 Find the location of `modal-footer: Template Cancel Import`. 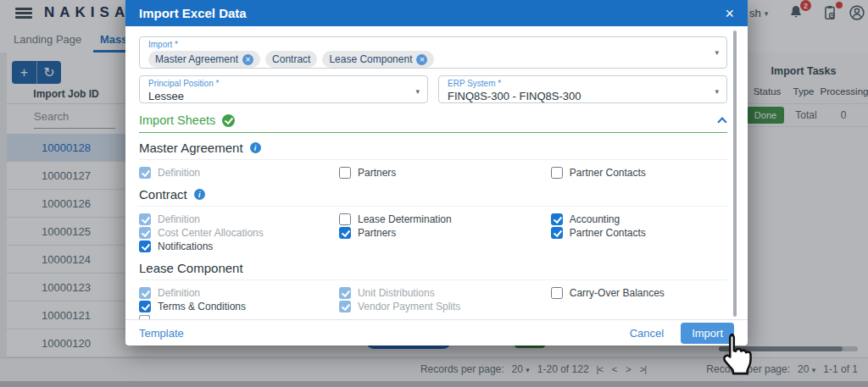

modal-footer: Template Cancel Import is located at coordinates (437, 332).